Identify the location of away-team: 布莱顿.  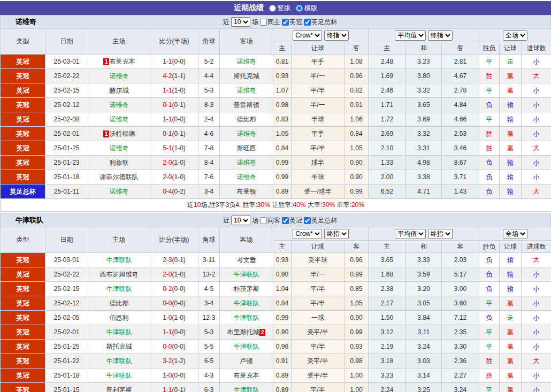
(247, 191).